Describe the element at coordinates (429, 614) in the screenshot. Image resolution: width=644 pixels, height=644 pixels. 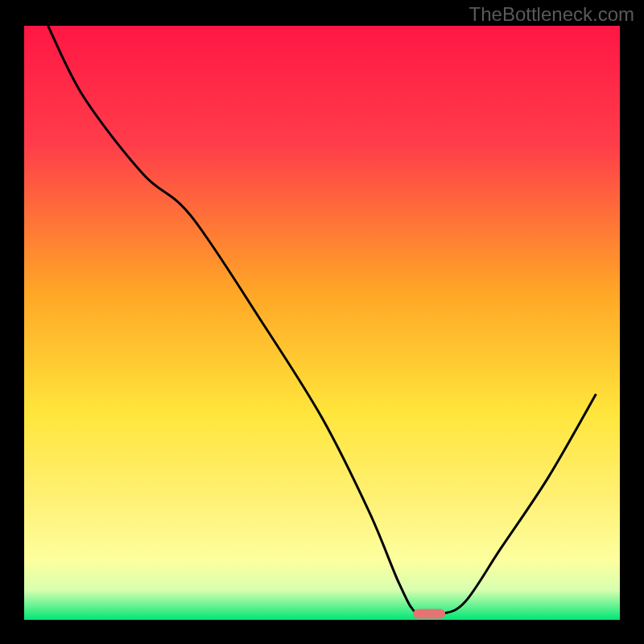
I see `target-marker` at that location.